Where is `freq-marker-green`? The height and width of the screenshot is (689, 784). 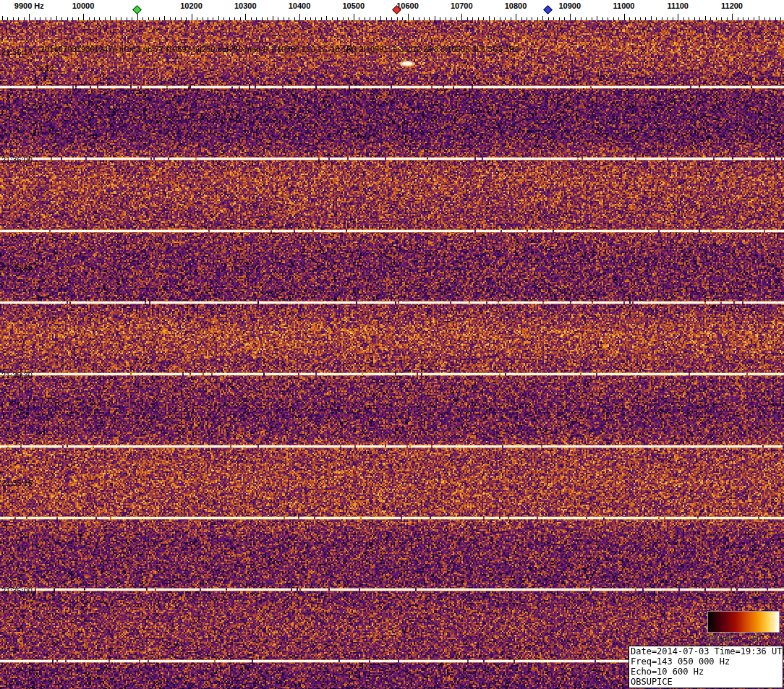
freq-marker-green is located at coordinates (137, 10).